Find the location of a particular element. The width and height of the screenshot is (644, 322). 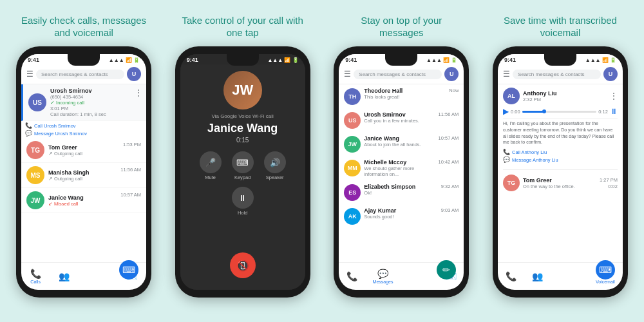

msg-avatar-urosh: US is located at coordinates (352, 120).